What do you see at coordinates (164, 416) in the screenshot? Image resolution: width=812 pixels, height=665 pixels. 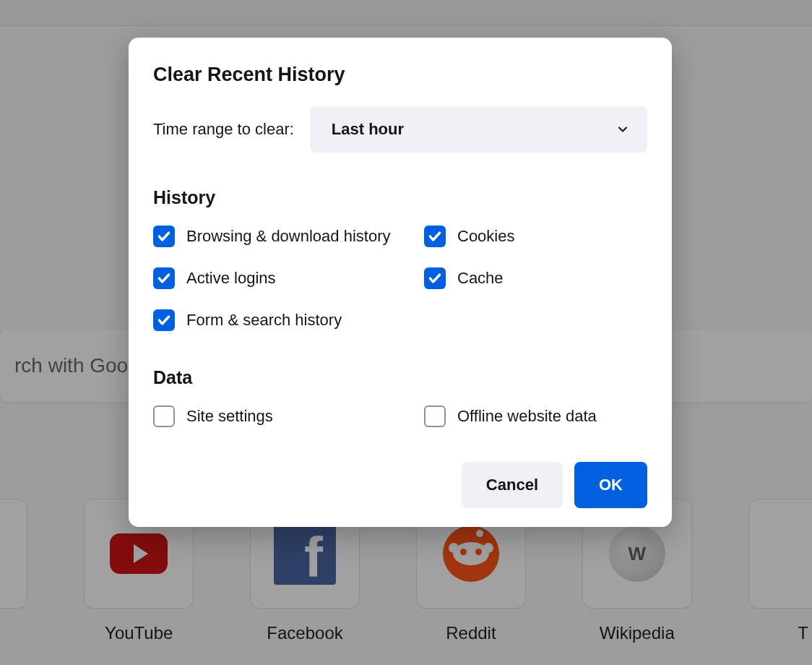 I see `checkbox-site-settings` at bounding box center [164, 416].